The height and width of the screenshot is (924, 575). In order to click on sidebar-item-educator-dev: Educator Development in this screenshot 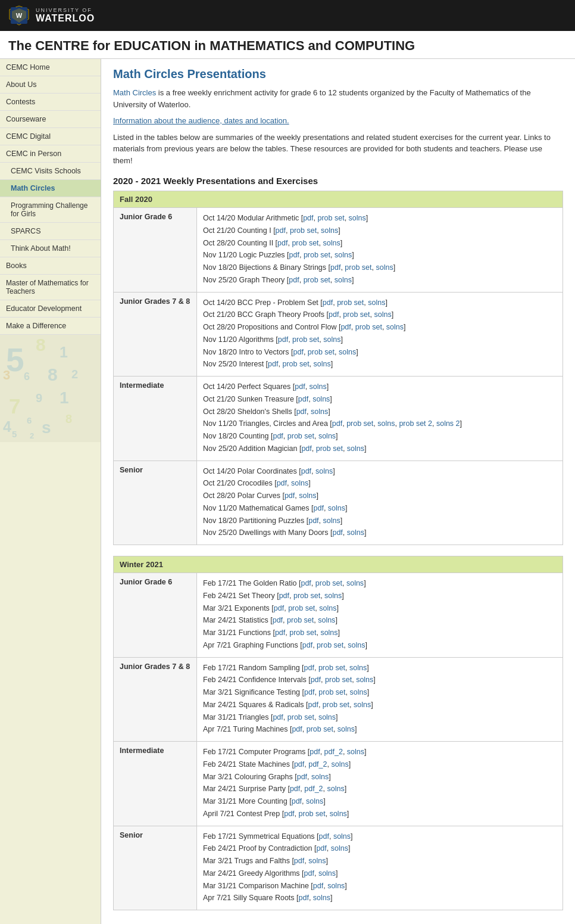, I will do `click(50, 309)`.